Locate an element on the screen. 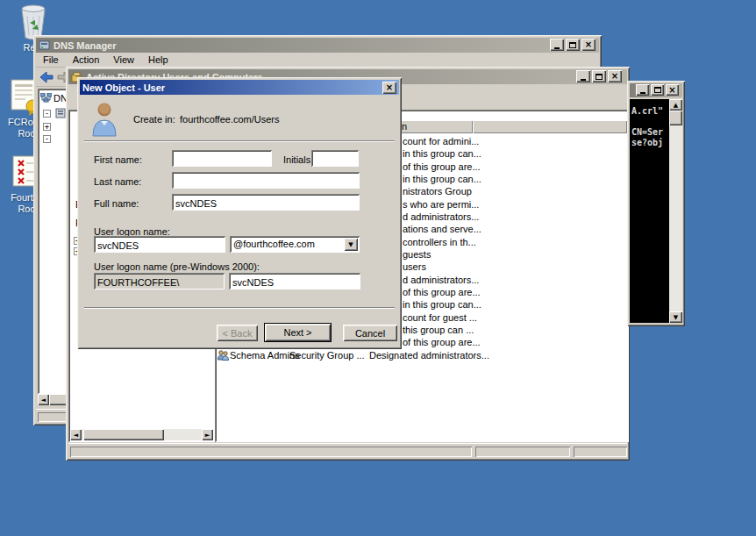 Image resolution: width=756 pixels, height=536 pixels. server-icon is located at coordinates (61, 113).